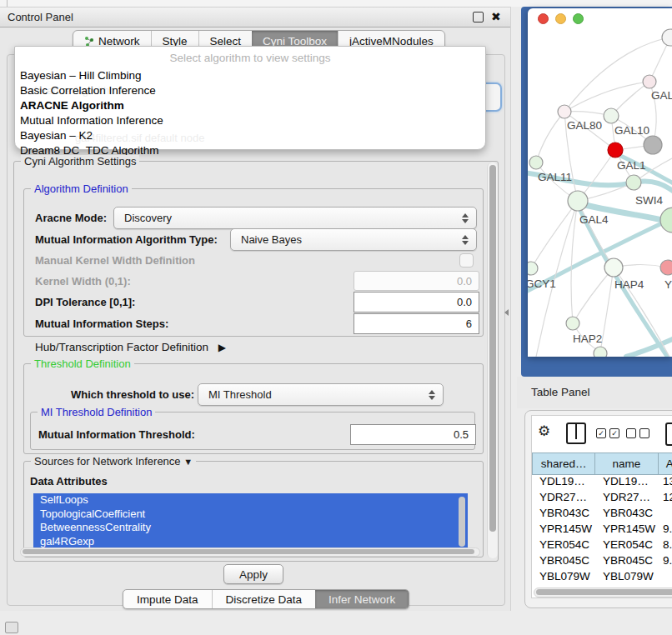 This screenshot has width=672, height=635. What do you see at coordinates (600, 192) in the screenshot?
I see `network-canvas: GAL GAL80 GAL10 GAL1 GAL11 SWI4 GAL4 GCY…` at bounding box center [600, 192].